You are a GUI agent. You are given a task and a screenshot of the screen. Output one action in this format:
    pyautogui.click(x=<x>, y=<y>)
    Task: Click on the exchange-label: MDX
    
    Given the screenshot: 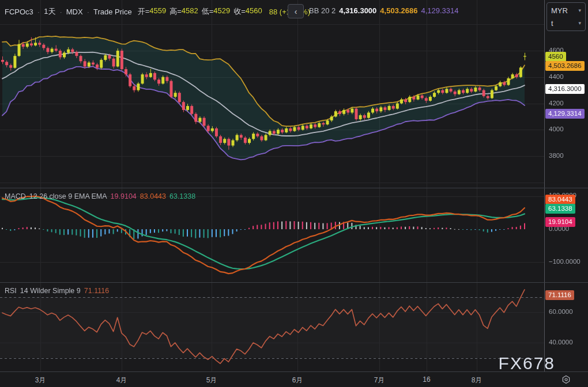 What is the action you would take?
    pyautogui.click(x=75, y=12)
    